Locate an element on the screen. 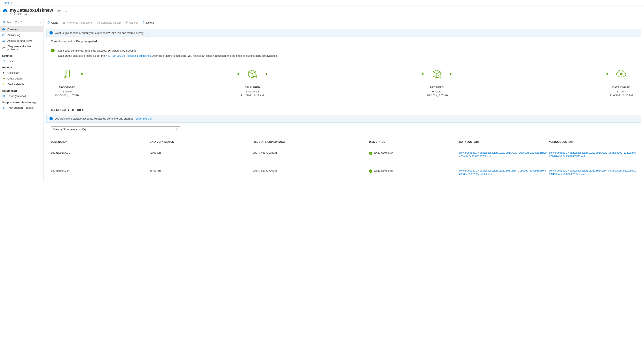 The width and height of the screenshot is (644, 357). feedback-text: Want to give feedback about your experie… is located at coordinates (99, 33).